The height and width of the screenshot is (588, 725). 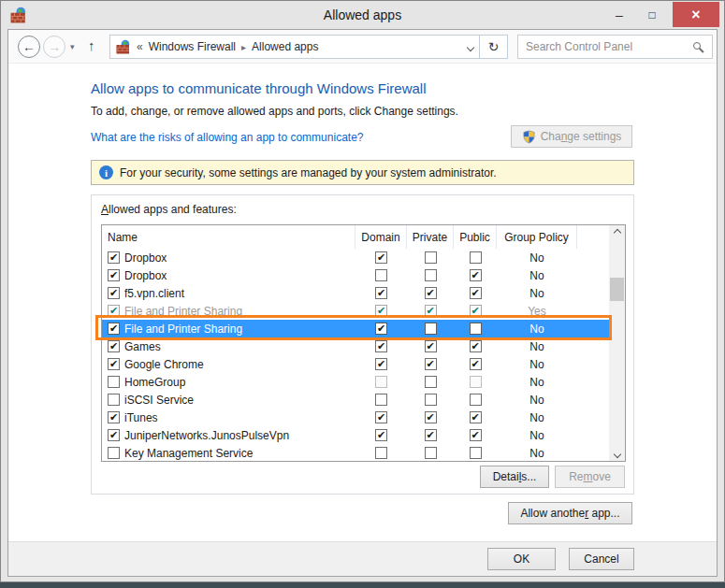 What do you see at coordinates (382, 237) in the screenshot?
I see `column-header-domain: Domain` at bounding box center [382, 237].